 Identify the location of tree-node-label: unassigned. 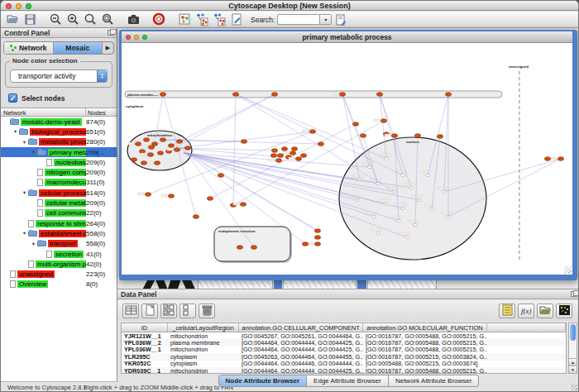
(36, 275).